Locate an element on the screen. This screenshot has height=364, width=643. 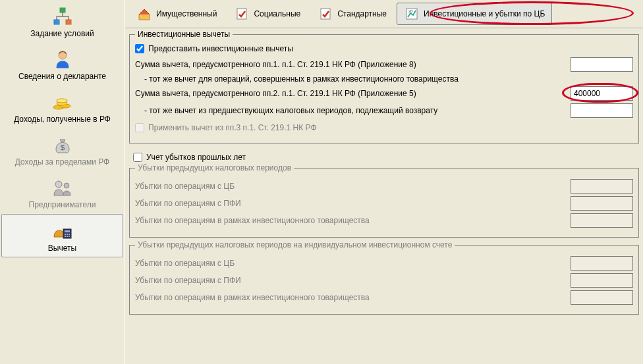
input-loss-partnership is located at coordinates (602, 221).